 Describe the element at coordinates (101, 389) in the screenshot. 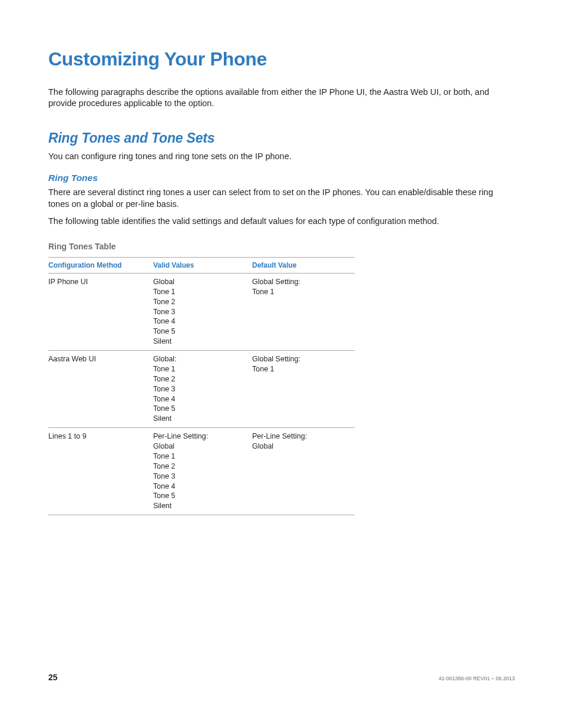

I see `cell-method: Aastra Web UI` at that location.